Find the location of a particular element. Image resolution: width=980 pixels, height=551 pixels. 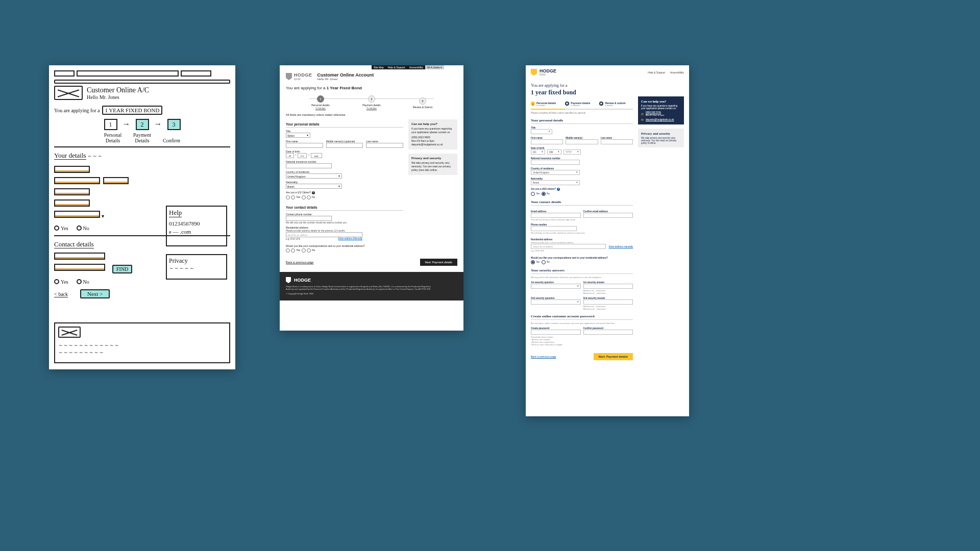

help-title: Help is located at coordinates (176, 213).